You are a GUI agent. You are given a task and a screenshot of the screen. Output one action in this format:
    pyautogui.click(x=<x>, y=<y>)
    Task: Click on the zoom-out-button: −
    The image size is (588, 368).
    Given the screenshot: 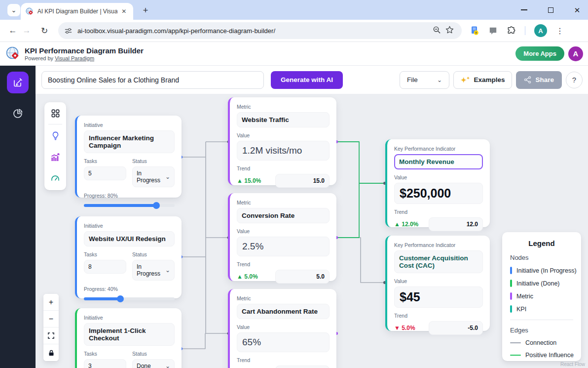 What is the action you would take?
    pyautogui.click(x=51, y=319)
    